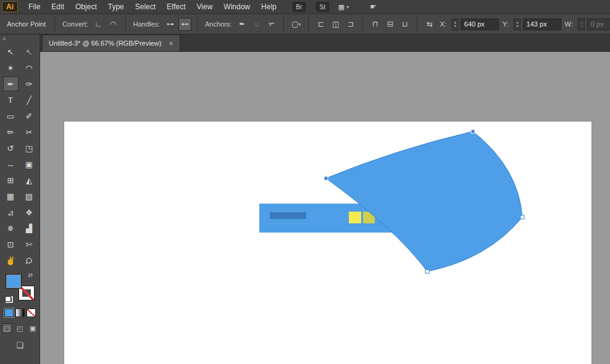 The image size is (610, 364). I want to click on none-button, so click(31, 313).